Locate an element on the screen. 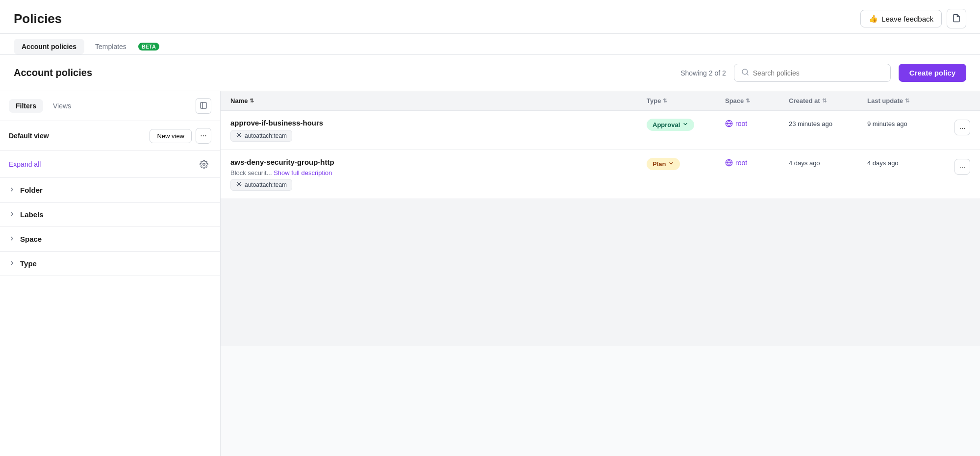 This screenshot has height=456, width=980. policy-name-1: approve-if-business-hours is located at coordinates (438, 123).